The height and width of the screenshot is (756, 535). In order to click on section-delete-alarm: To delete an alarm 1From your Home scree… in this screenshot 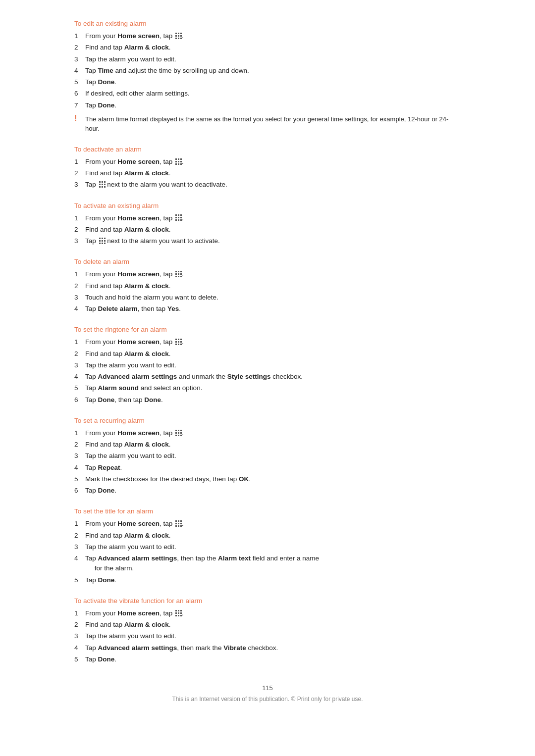, I will do `click(268, 286)`.